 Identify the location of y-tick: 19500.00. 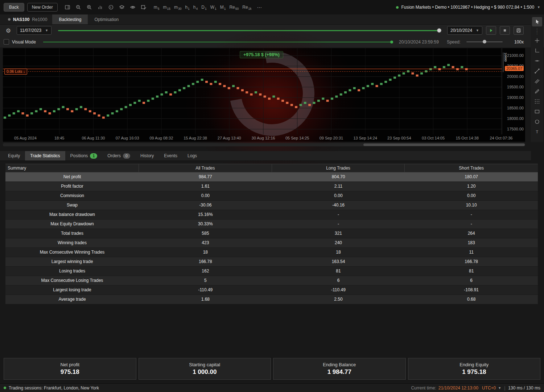
(515, 87).